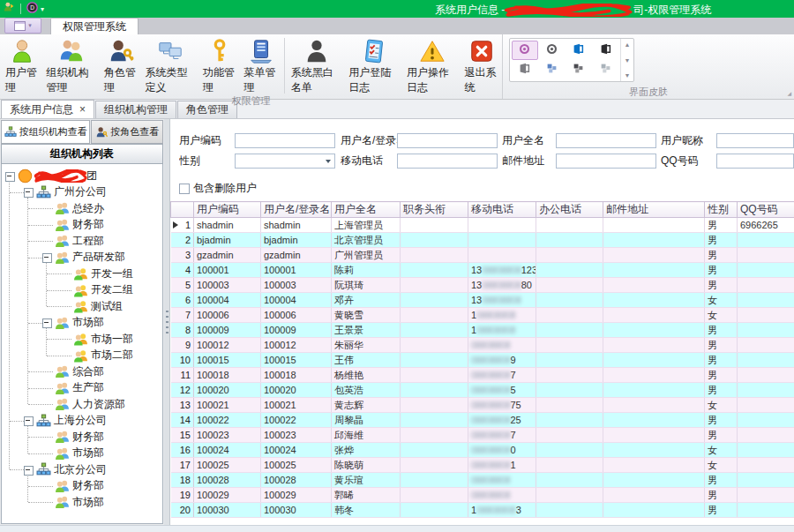 The width and height of the screenshot is (794, 532). I want to click on gallery-scroll-up-icon: ▲, so click(628, 44).